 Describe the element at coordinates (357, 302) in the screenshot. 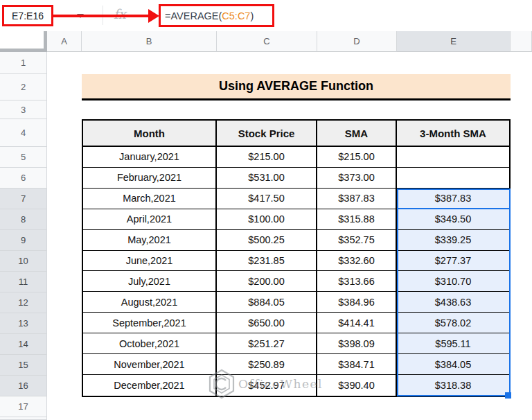

I see `table-cell-r12-c2: $384.96` at that location.